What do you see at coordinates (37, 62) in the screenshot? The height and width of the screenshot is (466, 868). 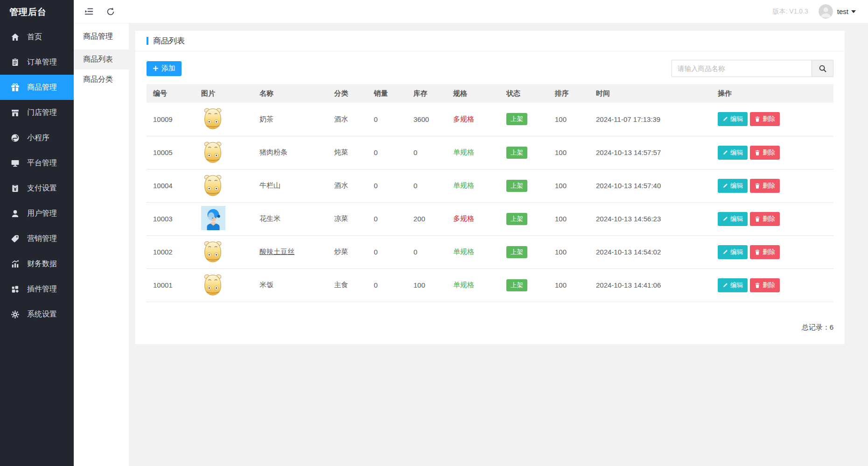 I see `sidebar-item-orders: 订单管理` at bounding box center [37, 62].